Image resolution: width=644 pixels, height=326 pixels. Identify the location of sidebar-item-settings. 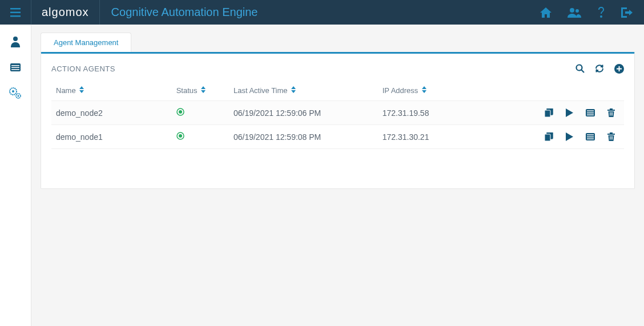
(15, 93).